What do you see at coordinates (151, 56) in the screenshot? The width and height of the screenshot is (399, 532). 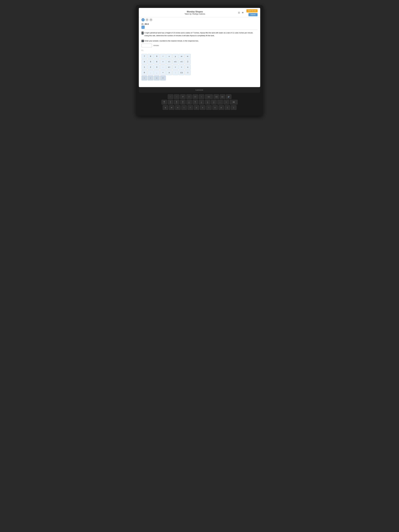 I see `key-8: 8` at bounding box center [151, 56].